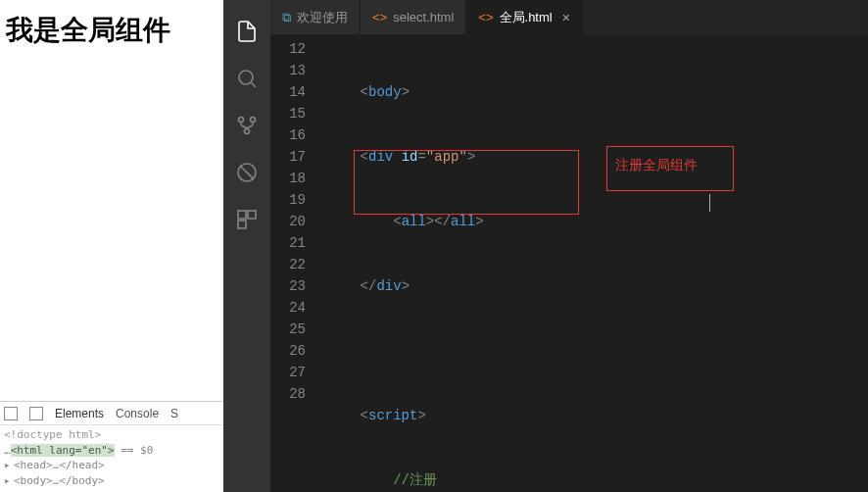 This screenshot has height=492, width=868. I want to click on device-toolbar-icon, so click(36, 414).